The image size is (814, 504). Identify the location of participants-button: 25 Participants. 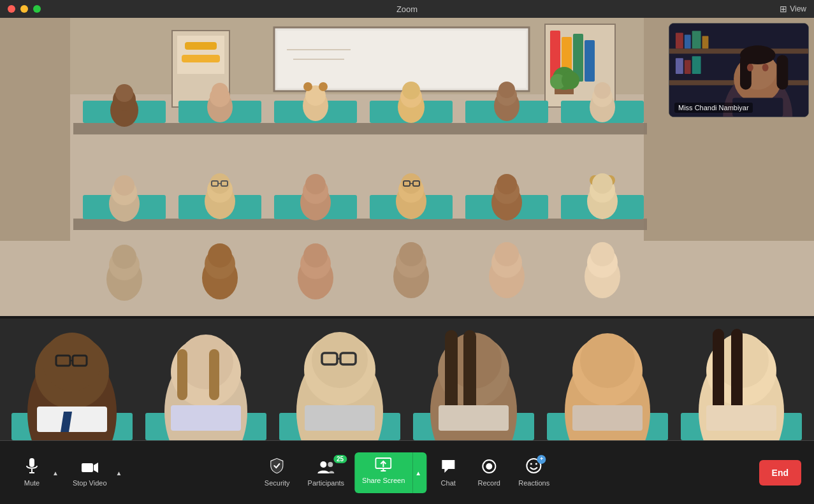
(326, 473).